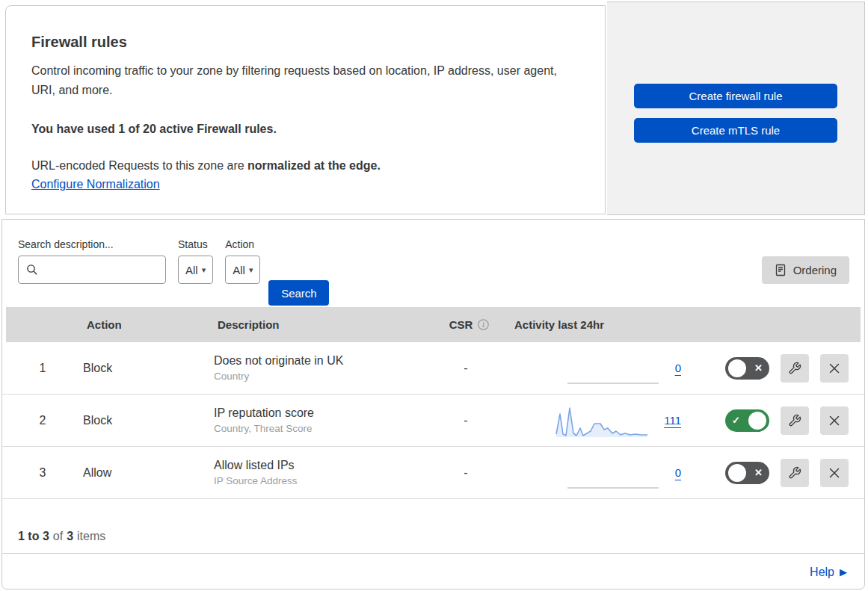 Image resolution: width=868 pixels, height=591 pixels. What do you see at coordinates (305, 42) in the screenshot?
I see `page-title: Firewall rules` at bounding box center [305, 42].